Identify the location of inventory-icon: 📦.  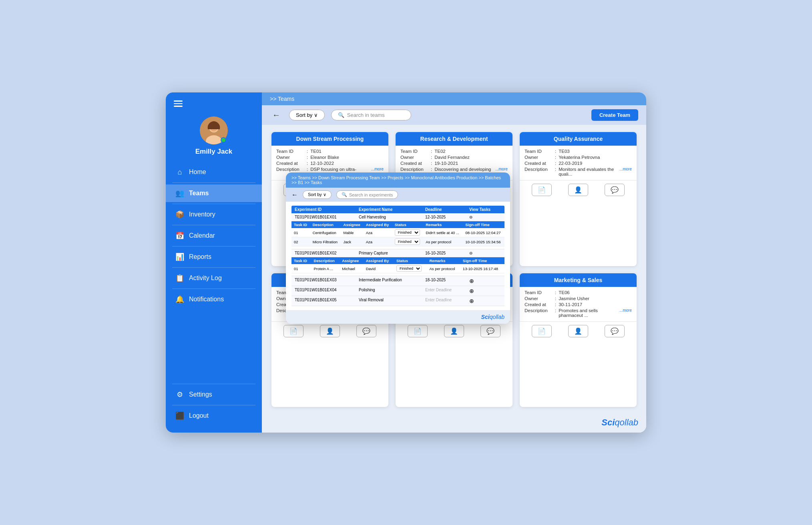
(180, 214).